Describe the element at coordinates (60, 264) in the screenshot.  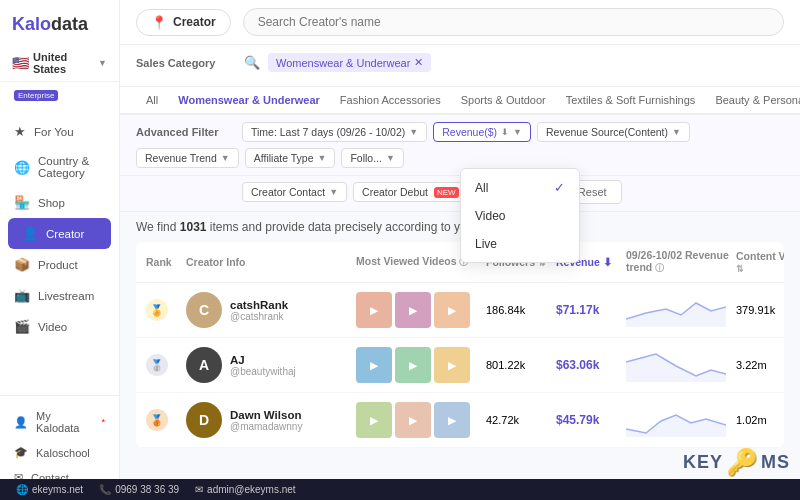
I see `sidebar-item-product: 📦 Product` at that location.